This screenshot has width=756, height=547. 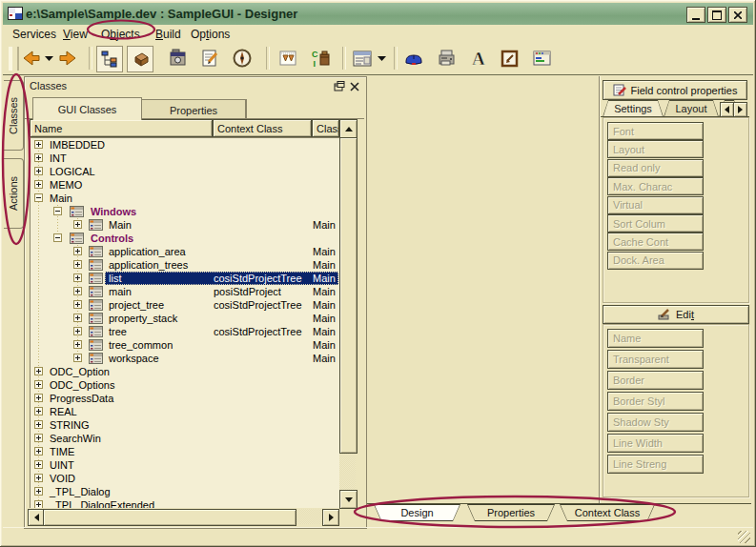 I want to click on tree-row-application_area: application_areaMain, so click(x=185, y=252).